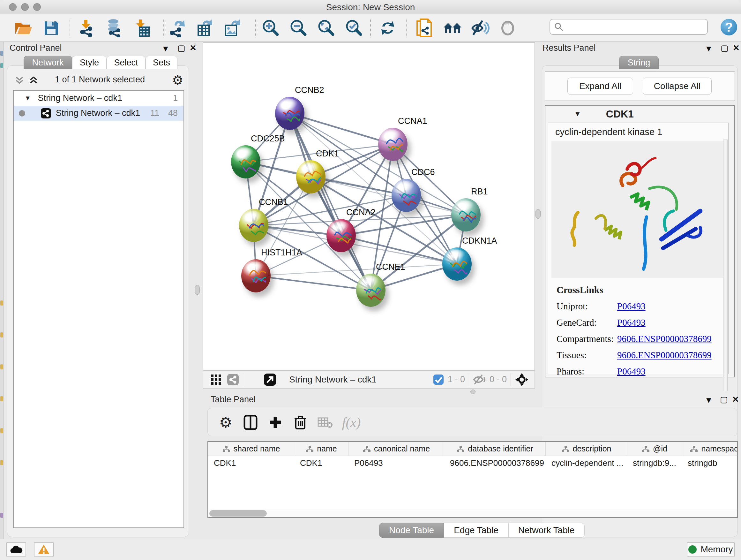  Describe the element at coordinates (275, 422) in the screenshot. I see `add-column-icon` at that location.